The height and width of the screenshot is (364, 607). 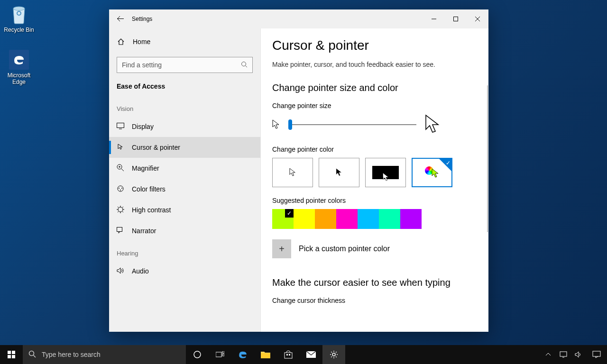 I want to click on close-button, so click(x=478, y=19).